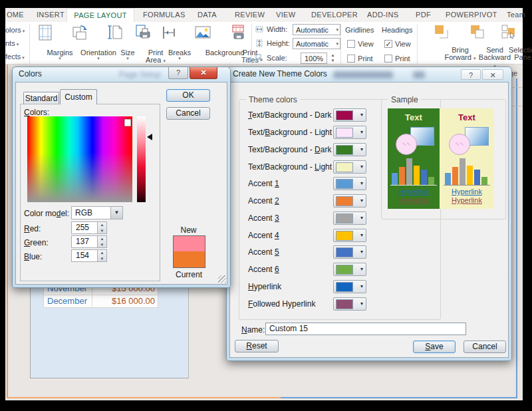 Image resolution: width=532 pixels, height=411 pixels. Describe the element at coordinates (414, 158) in the screenshot. I see `sample-panel-dark: Text ∿∿ Hyperlink Hyperlink` at that location.